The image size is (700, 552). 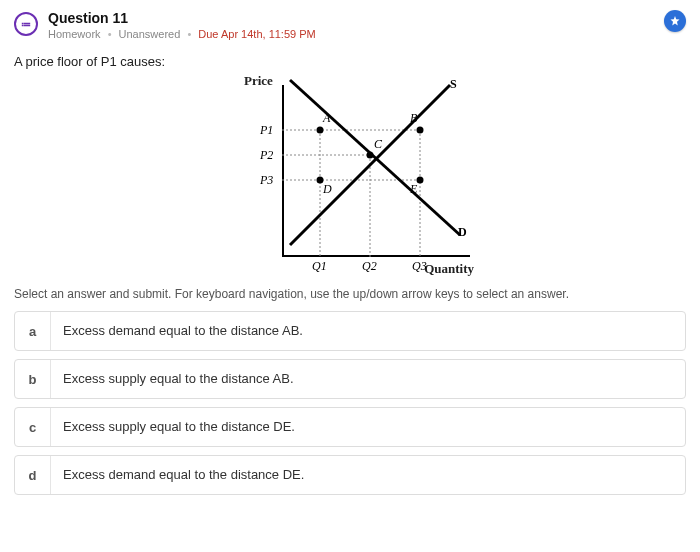 I want to click on tick-q1: Q1, so click(x=320, y=266).